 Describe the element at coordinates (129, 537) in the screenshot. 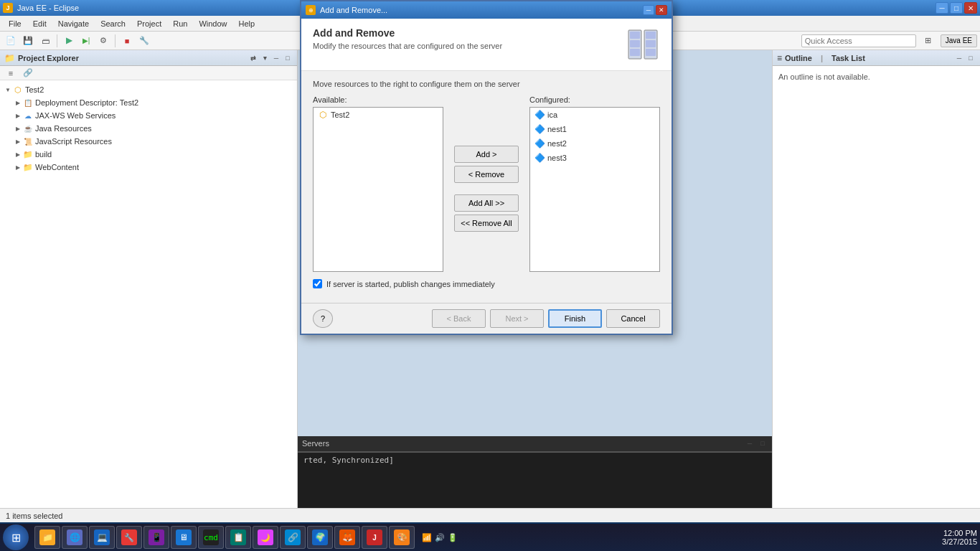

I see `taskbar-ide: 🔧` at that location.